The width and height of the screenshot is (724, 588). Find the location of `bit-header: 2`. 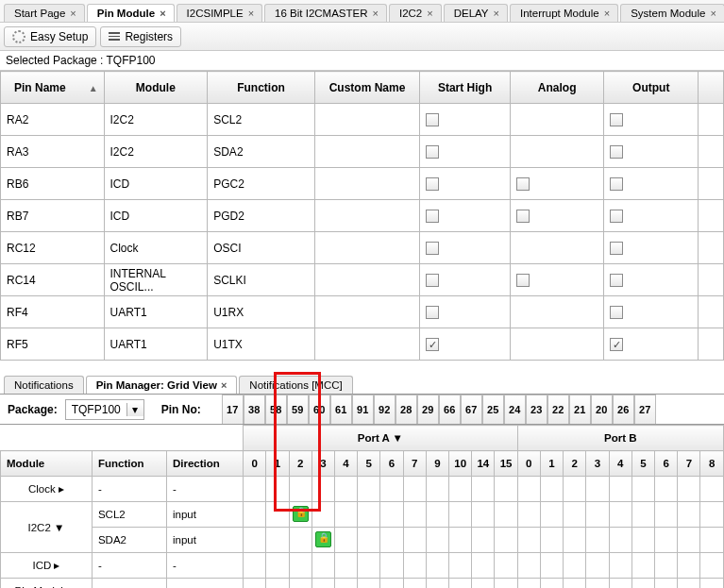

bit-header: 2 is located at coordinates (575, 464).